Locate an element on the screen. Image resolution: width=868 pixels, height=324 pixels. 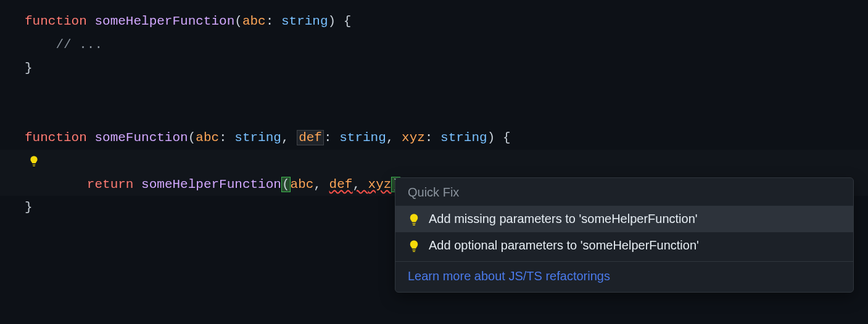
function-name: someFunction is located at coordinates (141, 138).